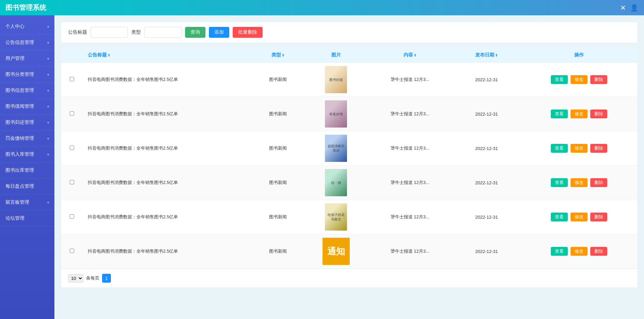 This screenshot has width=644, height=319. What do you see at coordinates (27, 43) in the screenshot?
I see `sidebar-item-announcement: 公告信息管理 ▾` at bounding box center [27, 43].